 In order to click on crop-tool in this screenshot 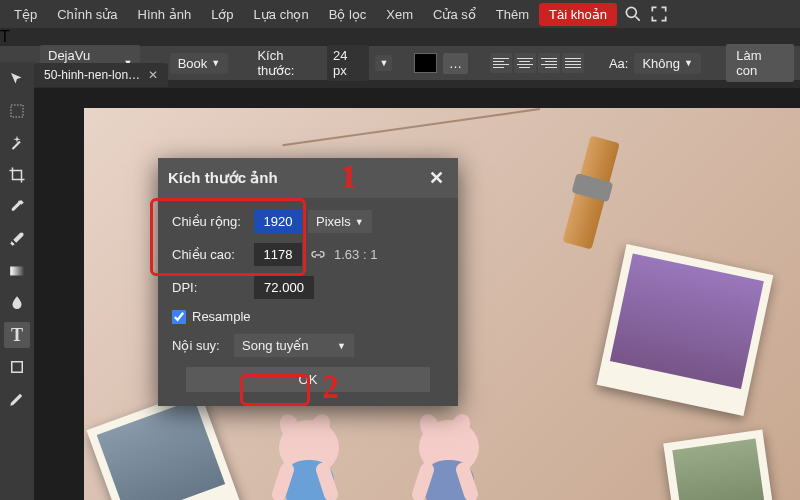, I will do `click(17, 175)`.